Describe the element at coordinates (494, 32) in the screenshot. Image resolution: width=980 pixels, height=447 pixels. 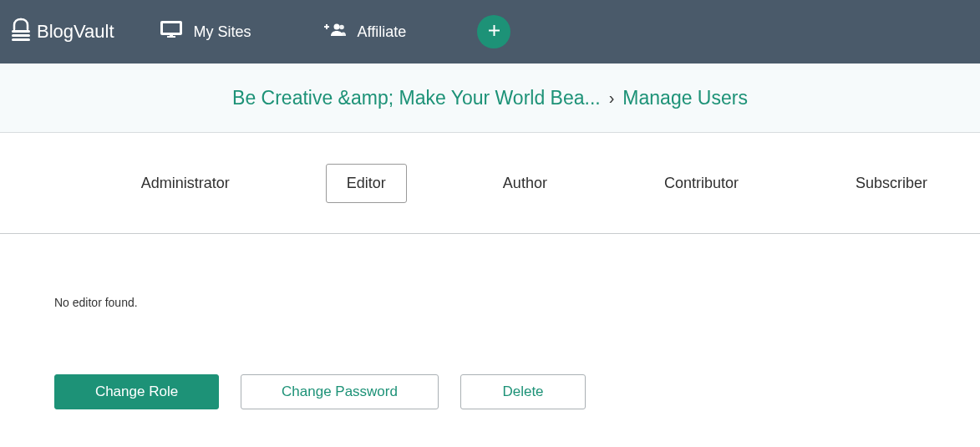
I see `add-button` at that location.